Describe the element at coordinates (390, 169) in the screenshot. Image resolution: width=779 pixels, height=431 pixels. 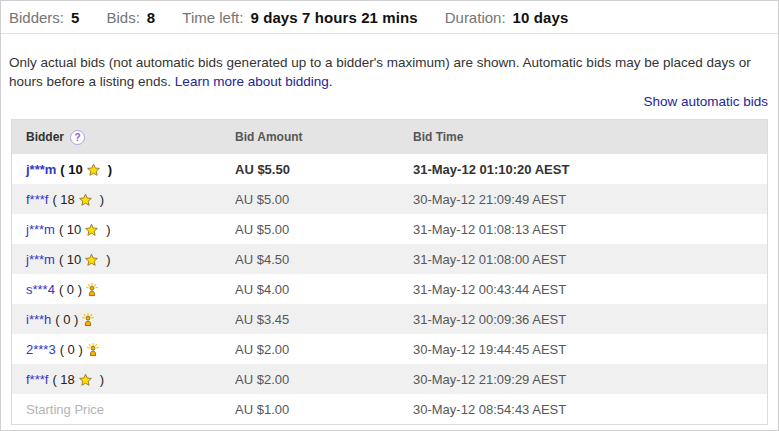
I see `table-row: j***m( 10) AU $5.50 31-May-12 01:10:20 A…` at that location.